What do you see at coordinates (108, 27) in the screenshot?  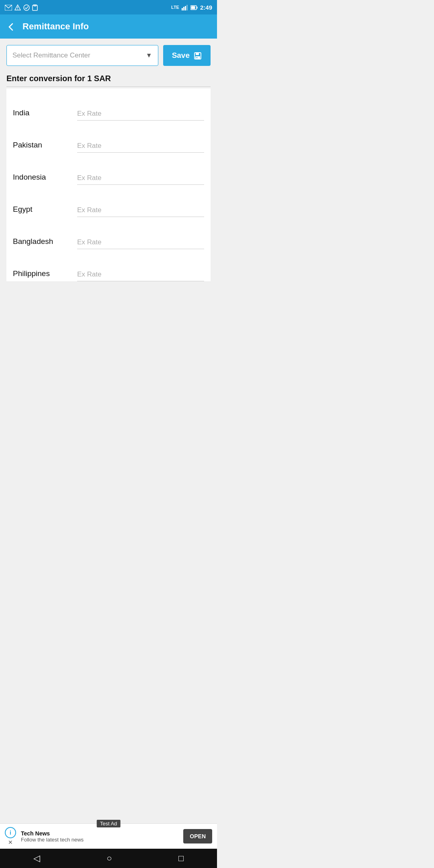 I see `app-bar: Remittance Info` at bounding box center [108, 27].